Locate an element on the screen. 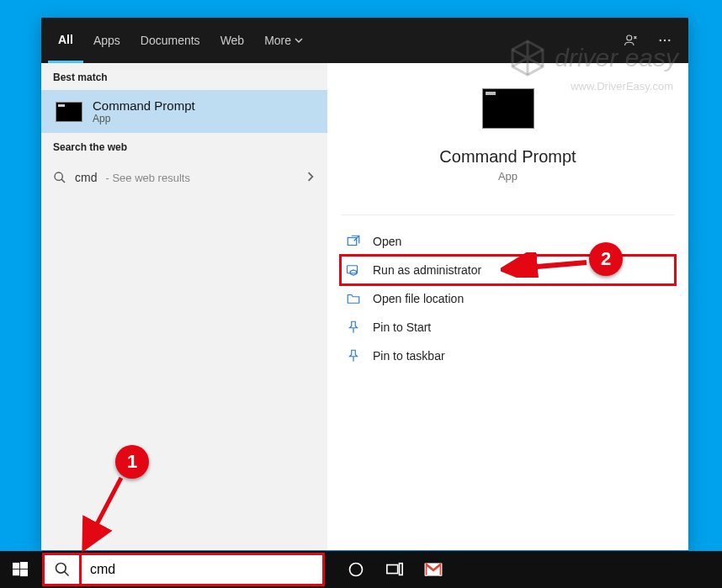 This screenshot has height=588, width=722. actions-list: Open Run as administrator Open file loca… is located at coordinates (508, 293).